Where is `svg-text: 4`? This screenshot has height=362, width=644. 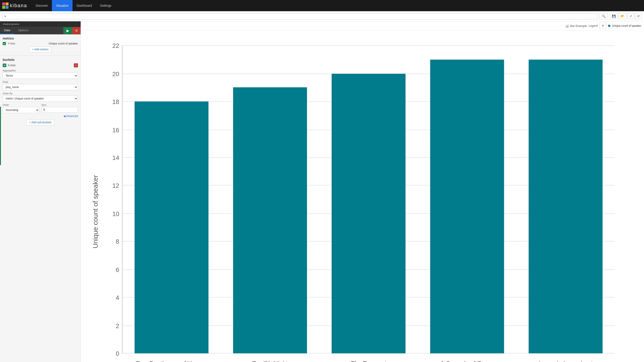 svg-text: 4 is located at coordinates (118, 298).